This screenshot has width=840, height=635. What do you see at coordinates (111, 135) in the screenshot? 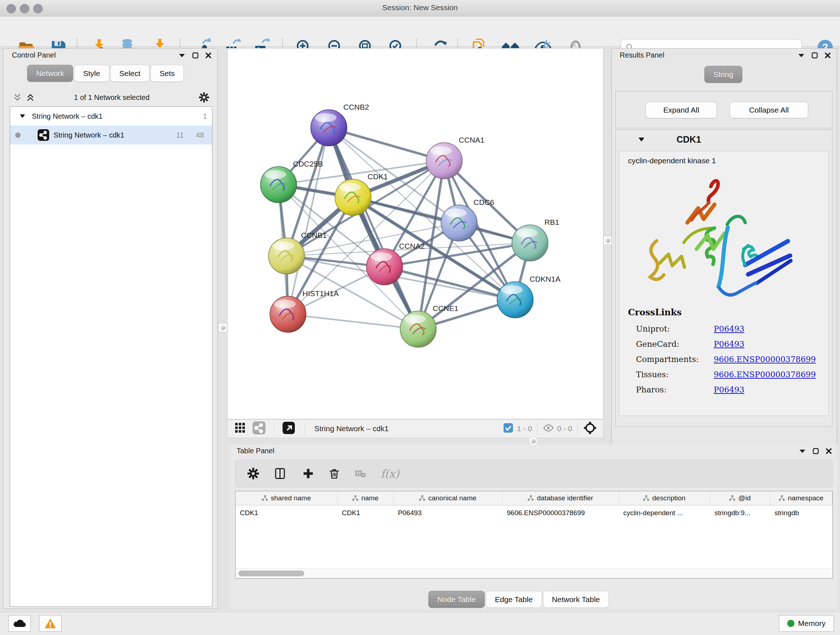
I see `network-row-selected: String Network – cdk1 11 48` at bounding box center [111, 135].